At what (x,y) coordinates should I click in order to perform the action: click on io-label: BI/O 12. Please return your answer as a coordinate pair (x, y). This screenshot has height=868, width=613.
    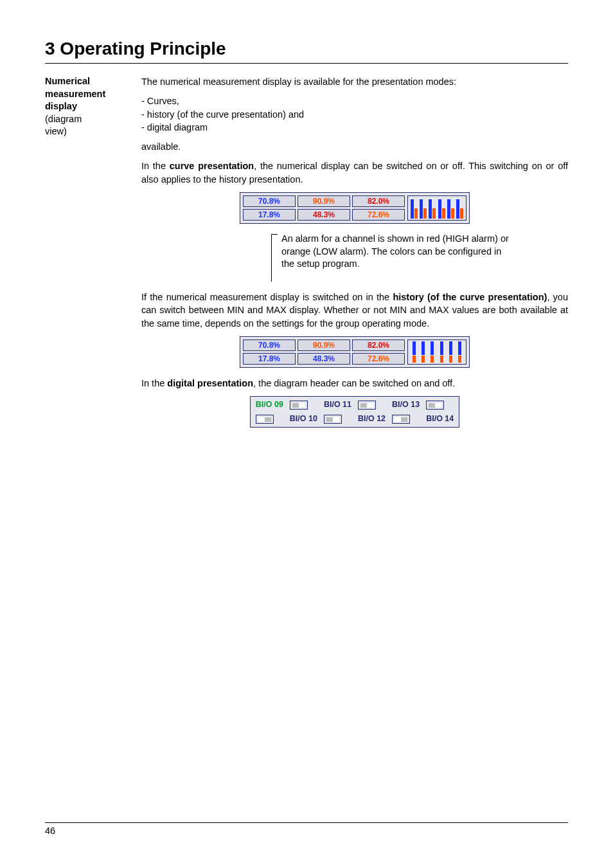
    Looking at the image, I should click on (371, 419).